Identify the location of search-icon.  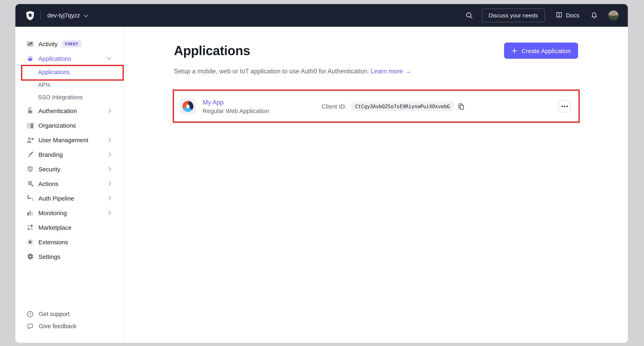
(469, 16).